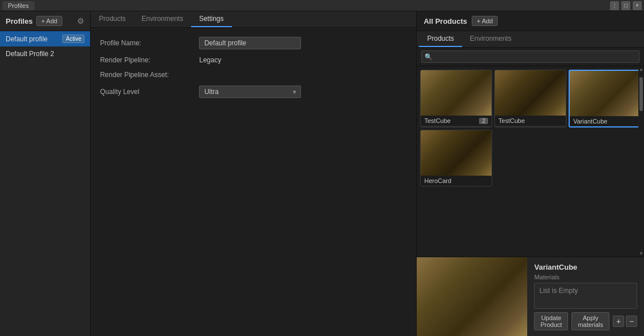 This screenshot has height=336, width=644. I want to click on maximize-btn: □, so click(626, 6).